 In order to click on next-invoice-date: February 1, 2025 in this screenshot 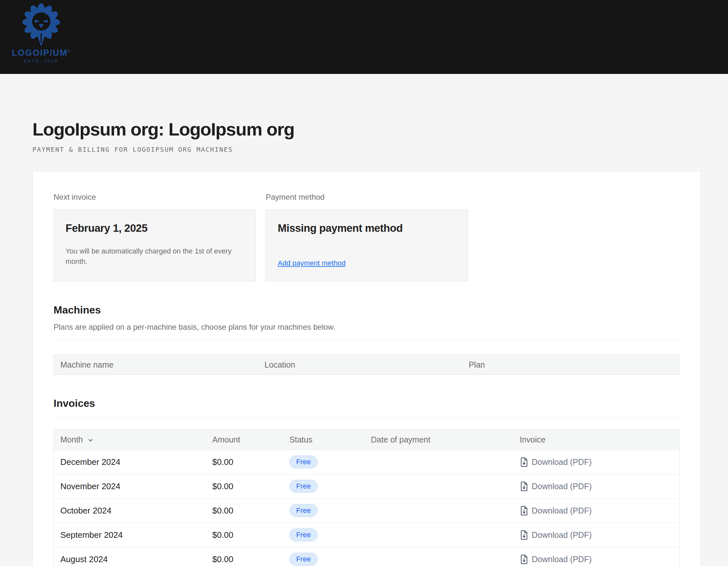, I will do `click(155, 229)`.